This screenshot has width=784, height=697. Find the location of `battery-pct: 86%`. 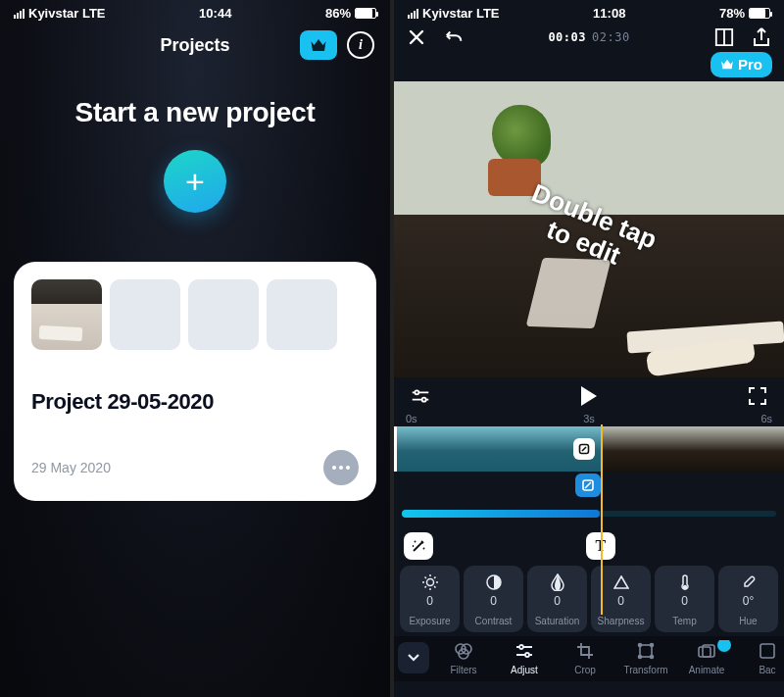

battery-pct: 86% is located at coordinates (338, 14).